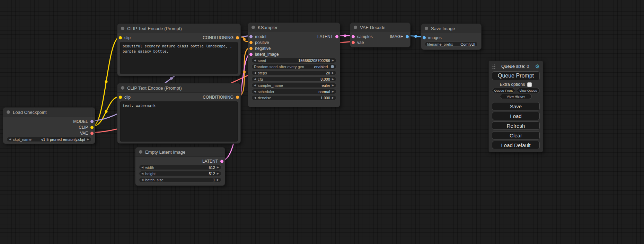  Describe the element at coordinates (49, 139) in the screenshot. I see `ckpt-name-widget: ◀ ckpt_name v1-5-pruned-emaonly.ckpt ▶` at that location.